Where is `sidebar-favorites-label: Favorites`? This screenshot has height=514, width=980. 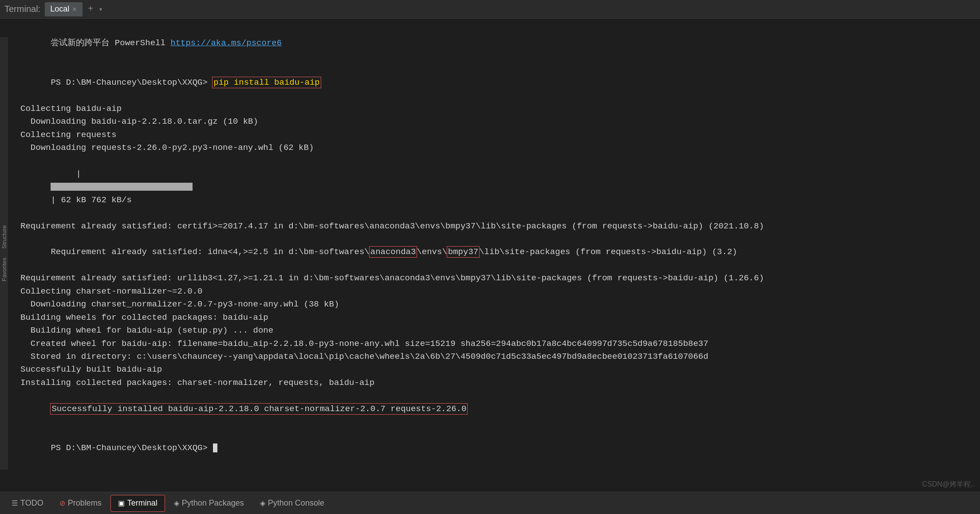 sidebar-favorites-label: Favorites is located at coordinates (4, 270).